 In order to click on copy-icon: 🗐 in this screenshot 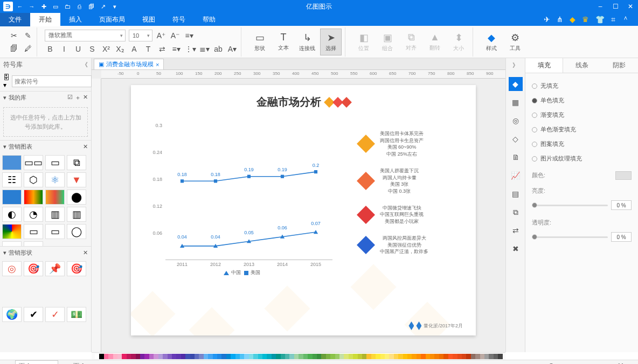, I will do `click(14, 48)`.